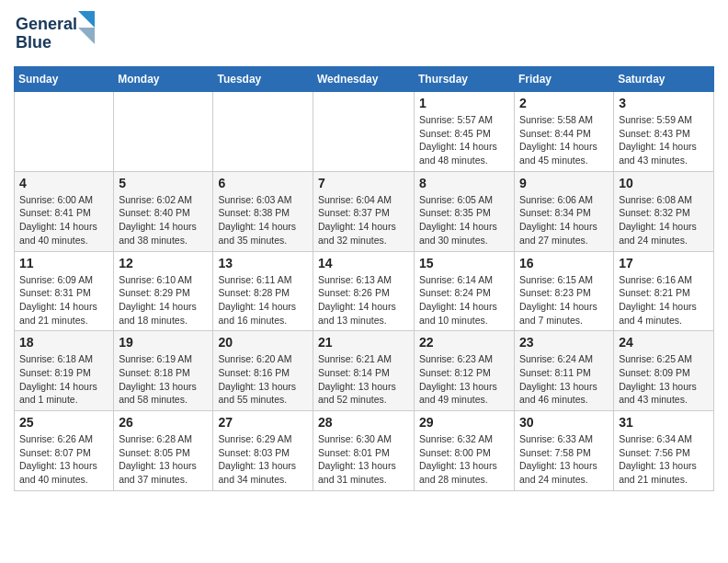 Image resolution: width=728 pixels, height=563 pixels. What do you see at coordinates (364, 291) in the screenshot?
I see `calendar-cell: 14Sunrise: 6:13 AM Sunset: 8:26 PM Dayli…` at bounding box center [364, 291].